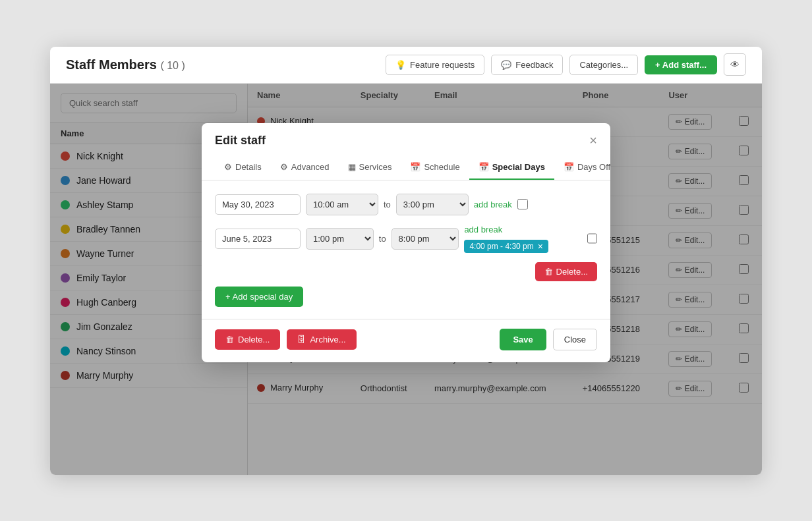 The height and width of the screenshot is (521, 812). What do you see at coordinates (501, 246) in the screenshot?
I see `break-tag-label: 4:00 pm - 4:30 pm` at bounding box center [501, 246].